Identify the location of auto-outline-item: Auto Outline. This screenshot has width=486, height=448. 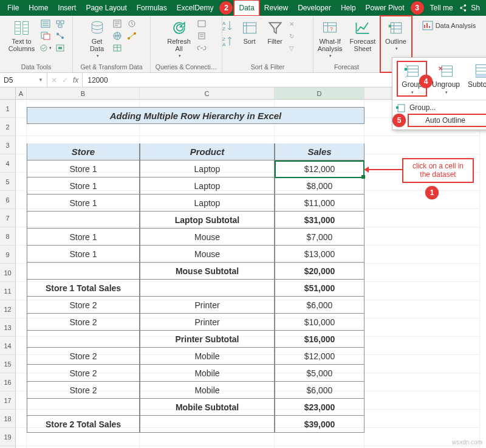
(447, 120).